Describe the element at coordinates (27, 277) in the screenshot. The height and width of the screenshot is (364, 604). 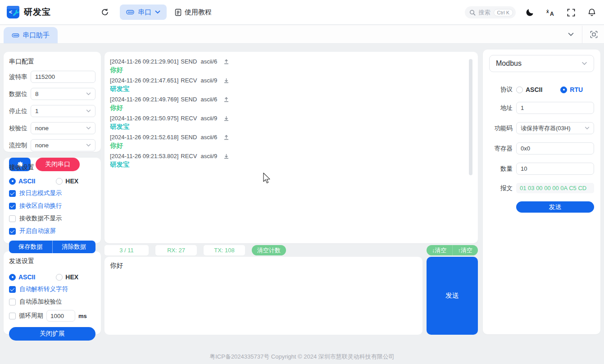
I see `radio-ascii-label: ASCII` at that location.